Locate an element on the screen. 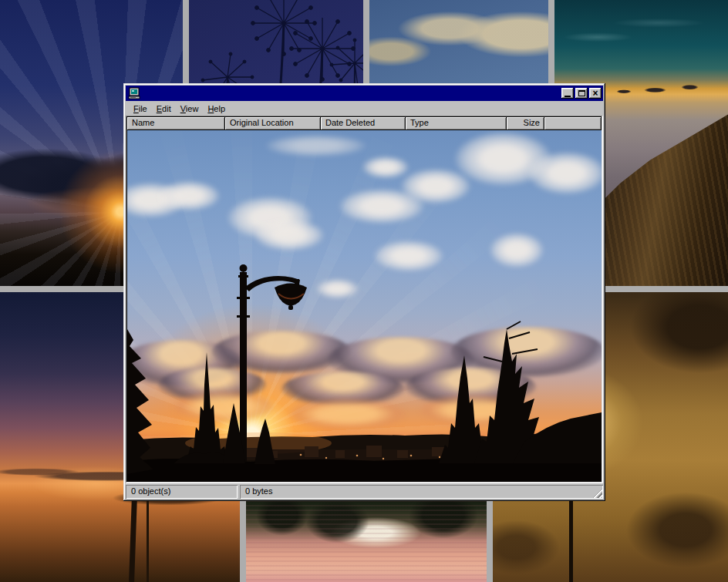 Image resolution: width=728 pixels, height=582 pixels. computer-icon is located at coordinates (134, 93).